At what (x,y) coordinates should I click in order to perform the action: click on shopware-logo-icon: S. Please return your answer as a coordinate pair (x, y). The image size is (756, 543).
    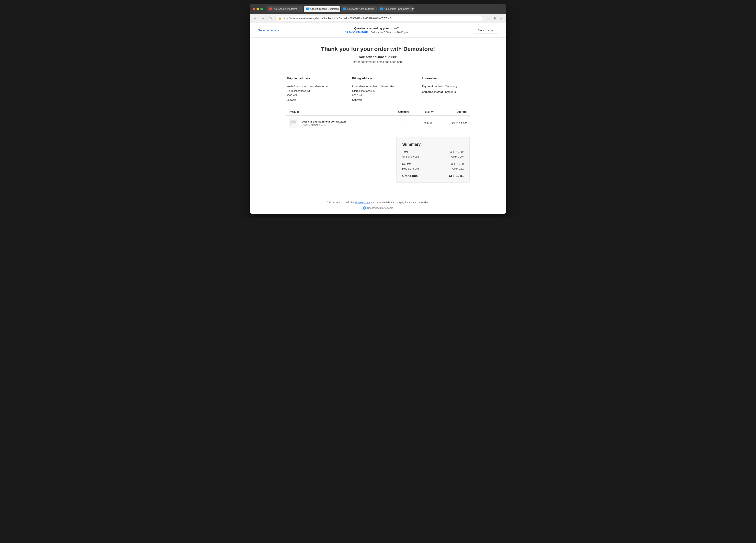
    Looking at the image, I should click on (364, 208).